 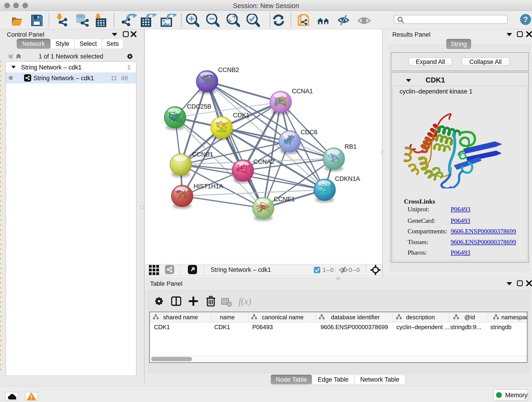 What do you see at coordinates (203, 154) in the screenshot?
I see `svg-text: CCNB1` at bounding box center [203, 154].